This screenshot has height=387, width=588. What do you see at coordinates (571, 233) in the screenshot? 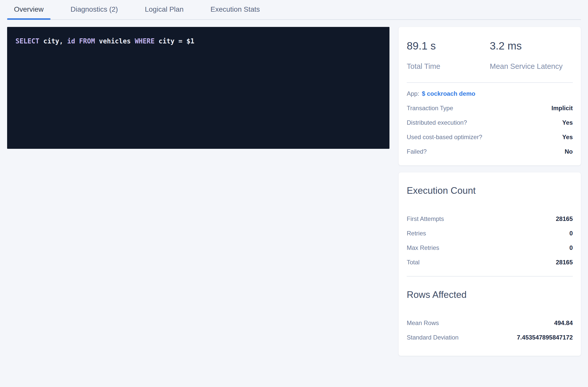
I see `retries-value: 0` at bounding box center [571, 233].